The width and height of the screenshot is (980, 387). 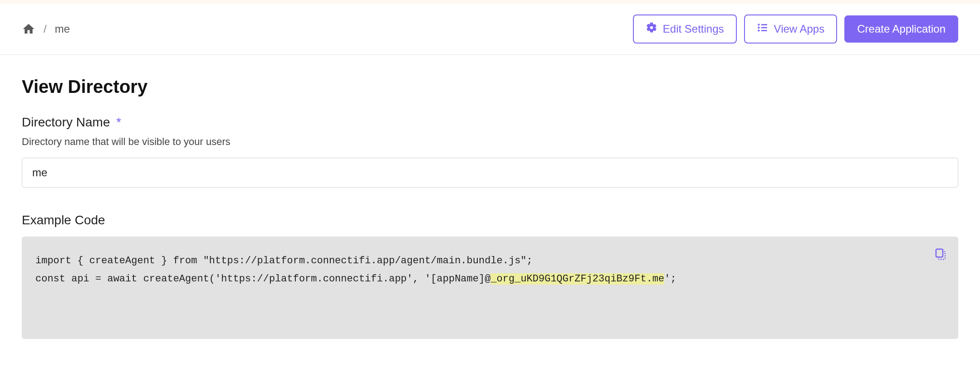 I want to click on home-icon, so click(x=29, y=29).